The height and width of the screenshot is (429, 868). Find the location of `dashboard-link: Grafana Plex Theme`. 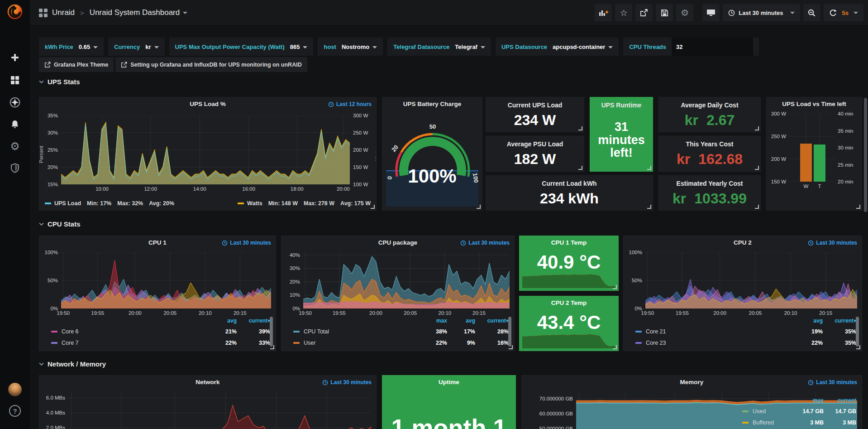

dashboard-link: Grafana Plex Theme is located at coordinates (76, 64).